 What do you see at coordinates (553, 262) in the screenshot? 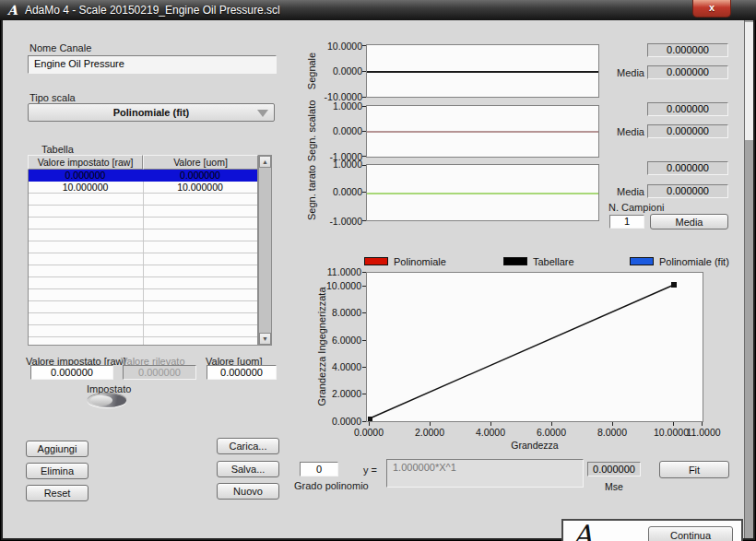
I see `legend-label-tabellare: Tabellare` at bounding box center [553, 262].